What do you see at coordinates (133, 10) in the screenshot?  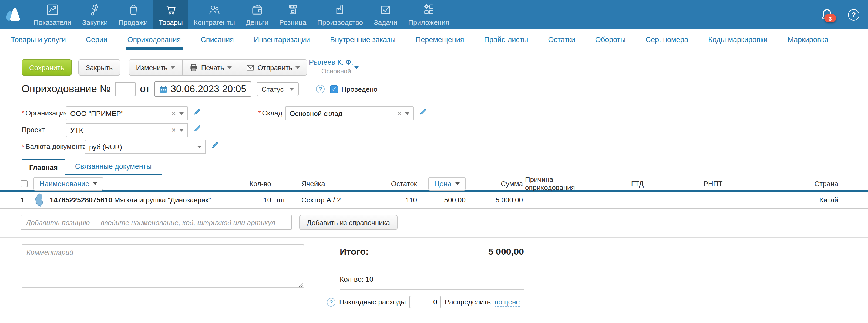 I see `bag-icon` at bounding box center [133, 10].